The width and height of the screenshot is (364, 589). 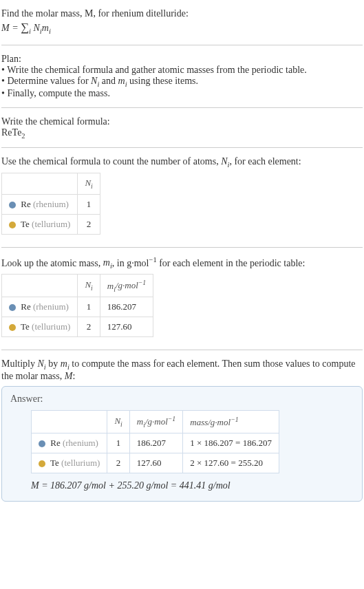 What do you see at coordinates (43, 28) in the screenshot?
I see `formula-rhs: Nimi` at bounding box center [43, 28].